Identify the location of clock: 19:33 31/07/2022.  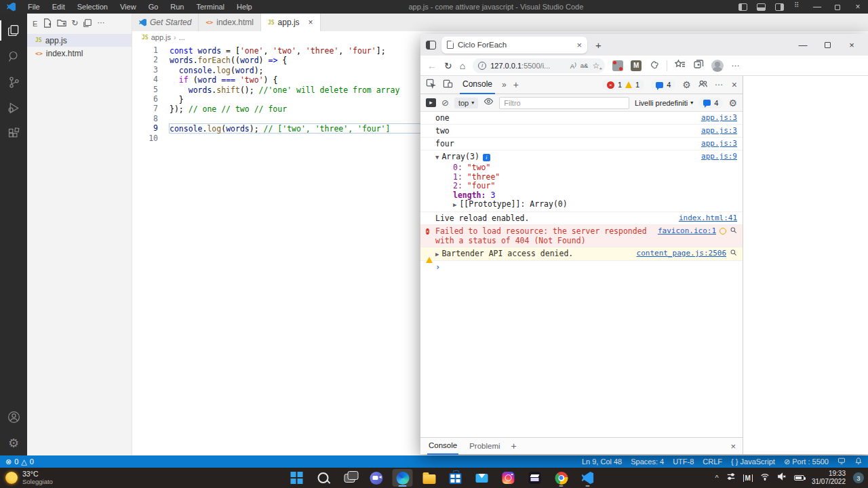
(829, 479).